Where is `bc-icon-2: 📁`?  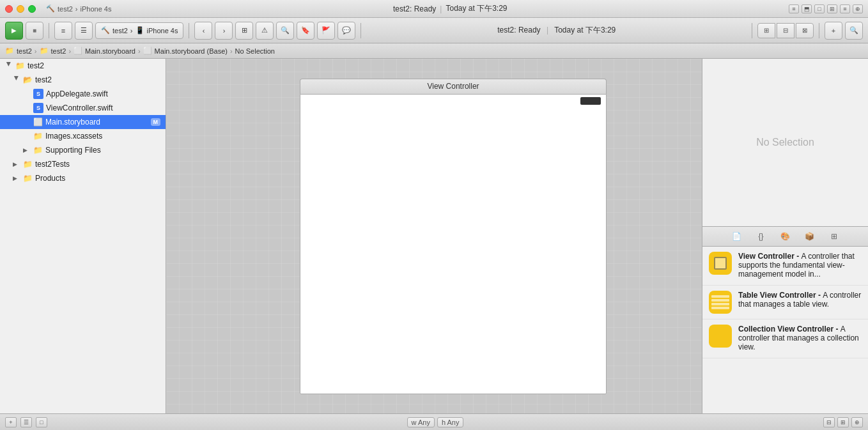
bc-icon-2: 📁 is located at coordinates (44, 51).